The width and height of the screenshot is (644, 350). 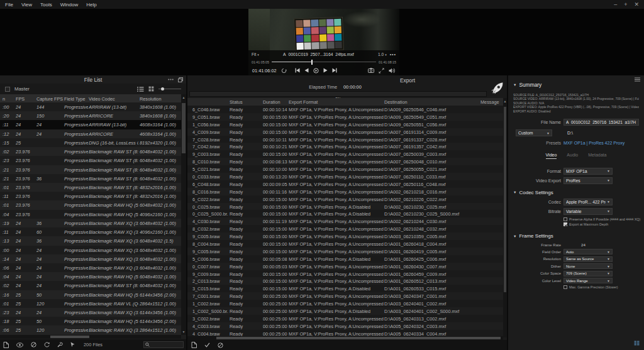 I want to click on export-row: 0_C025.brawReady00:00:15:00MXF OP1a, V:P…, so click(x=345, y=207).